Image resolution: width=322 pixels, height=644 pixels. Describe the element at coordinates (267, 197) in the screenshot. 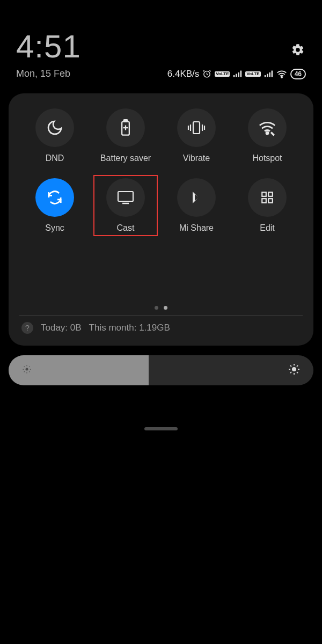

I see `tile-edit-circle` at that location.